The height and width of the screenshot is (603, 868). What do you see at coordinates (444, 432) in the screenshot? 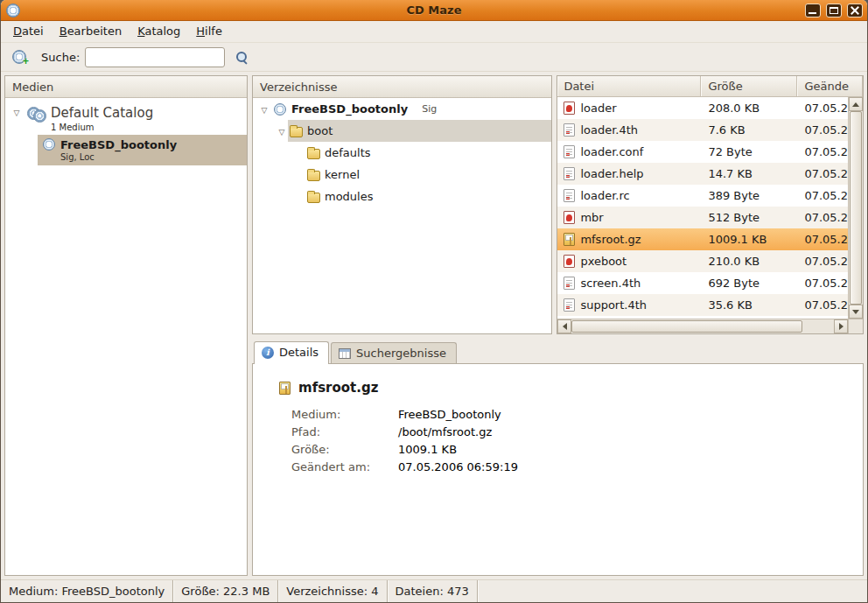
I see `field-value: /boot/mfsroot.gz` at bounding box center [444, 432].